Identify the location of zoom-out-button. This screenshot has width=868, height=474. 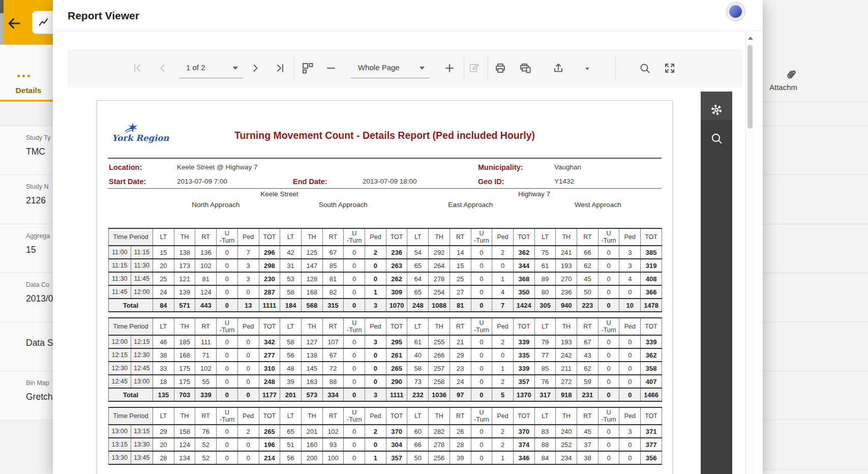
(331, 68).